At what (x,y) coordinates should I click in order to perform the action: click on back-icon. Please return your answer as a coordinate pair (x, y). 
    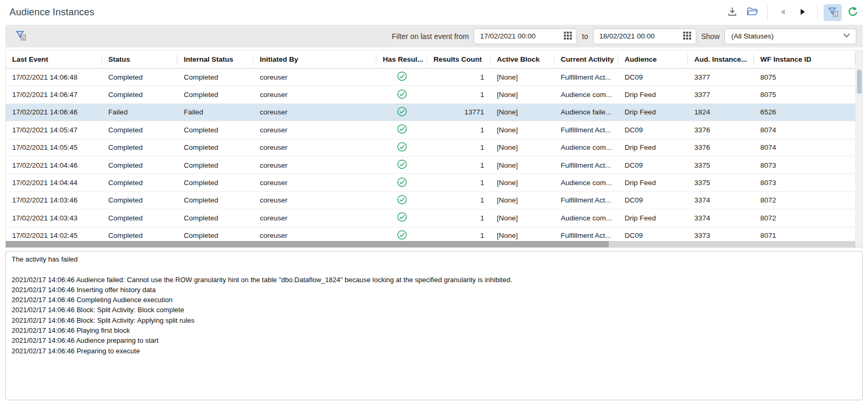
    Looking at the image, I should click on (782, 13).